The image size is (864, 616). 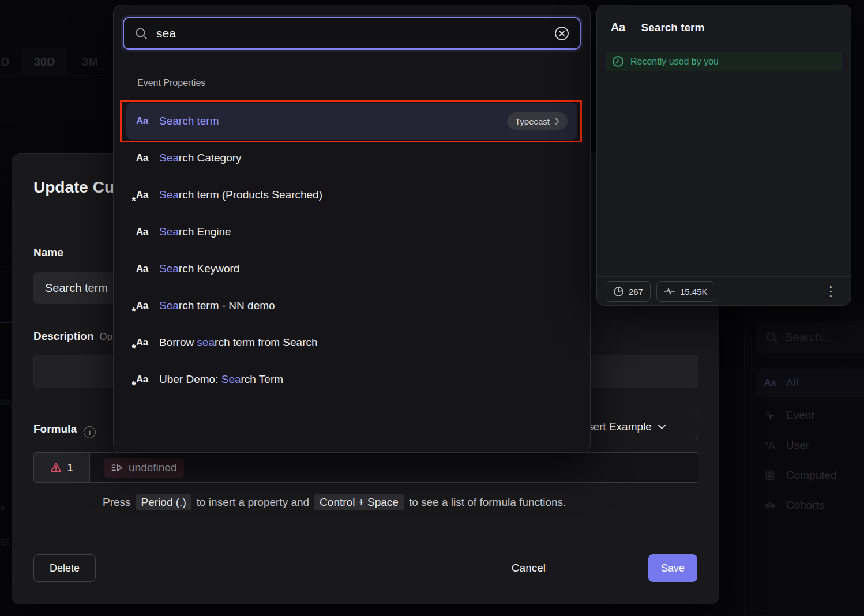 I want to click on property-label: Search Category, so click(x=201, y=158).